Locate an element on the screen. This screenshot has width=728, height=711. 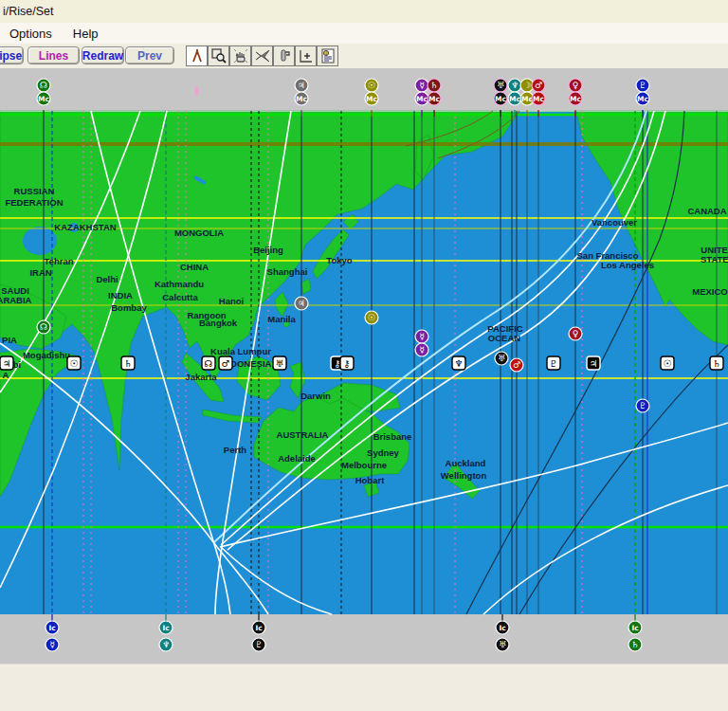
tool-icon-group: i is located at coordinates (266, 56).